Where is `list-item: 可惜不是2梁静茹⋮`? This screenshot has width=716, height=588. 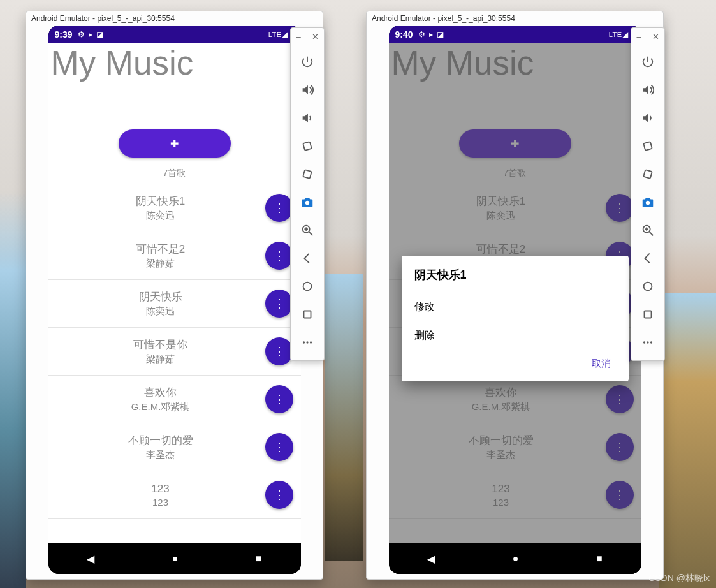
list-item: 可惜不是2梁静茹⋮ is located at coordinates (175, 256).